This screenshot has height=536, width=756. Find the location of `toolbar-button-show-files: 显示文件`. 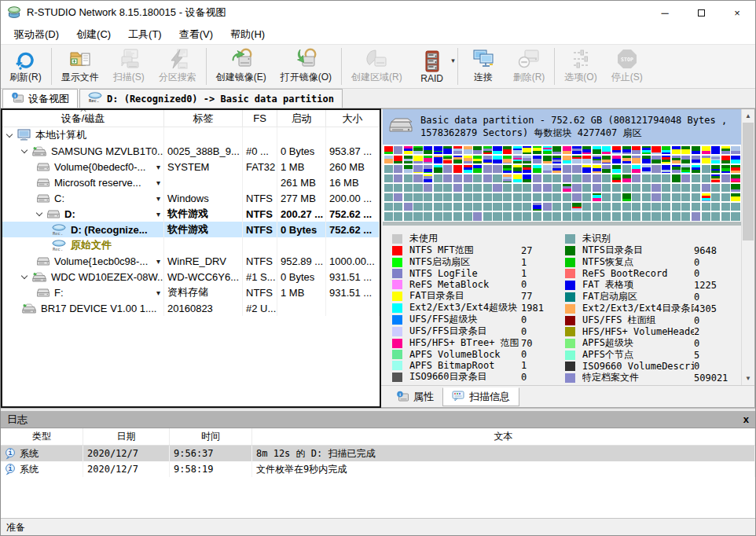

toolbar-button-show-files: 显示文件 is located at coordinates (80, 66).